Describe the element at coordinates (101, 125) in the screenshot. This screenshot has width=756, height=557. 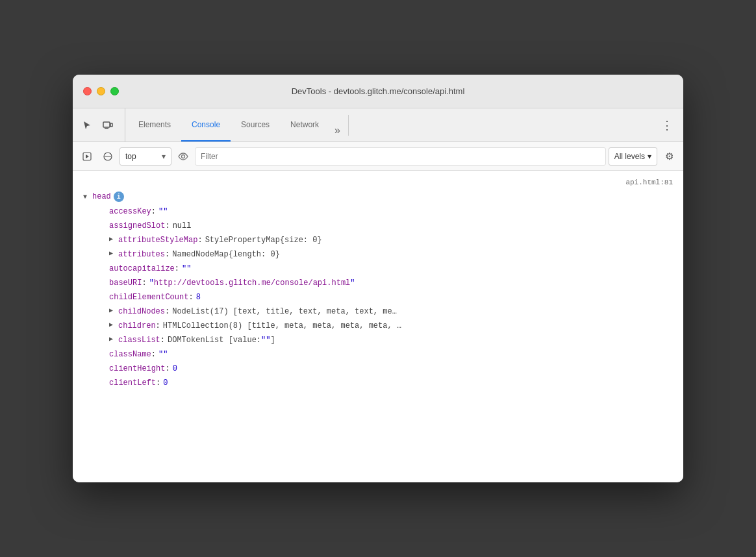
I see `devtools-icon-group` at that location.